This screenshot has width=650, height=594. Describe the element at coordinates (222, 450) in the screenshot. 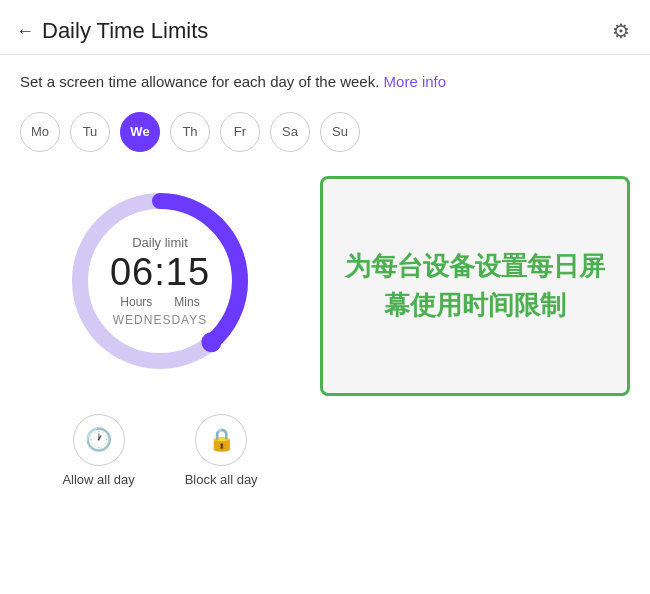

I see `block-all-day: 🔒Block all day` at that location.